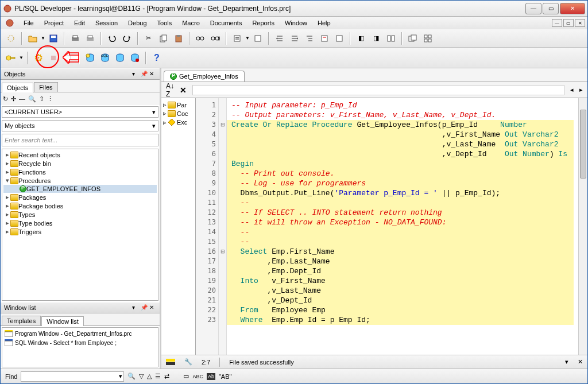 The height and width of the screenshot is (384, 588). Describe the element at coordinates (580, 362) in the screenshot. I see `status-close-icon: ✕` at that location.